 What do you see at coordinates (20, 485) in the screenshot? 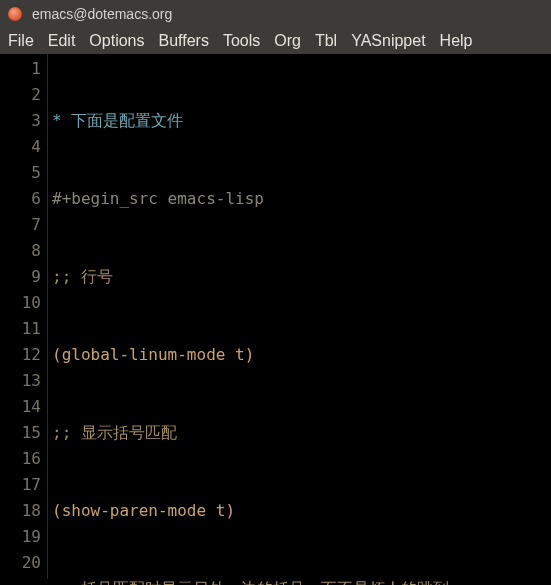
I see `line-number: 17` at bounding box center [20, 485].